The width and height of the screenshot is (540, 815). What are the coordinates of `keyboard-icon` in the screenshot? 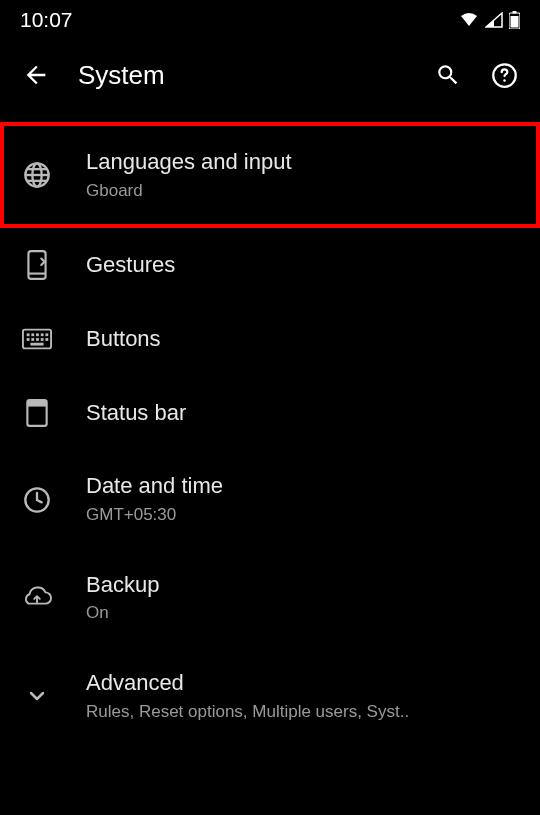 It's located at (37, 339).